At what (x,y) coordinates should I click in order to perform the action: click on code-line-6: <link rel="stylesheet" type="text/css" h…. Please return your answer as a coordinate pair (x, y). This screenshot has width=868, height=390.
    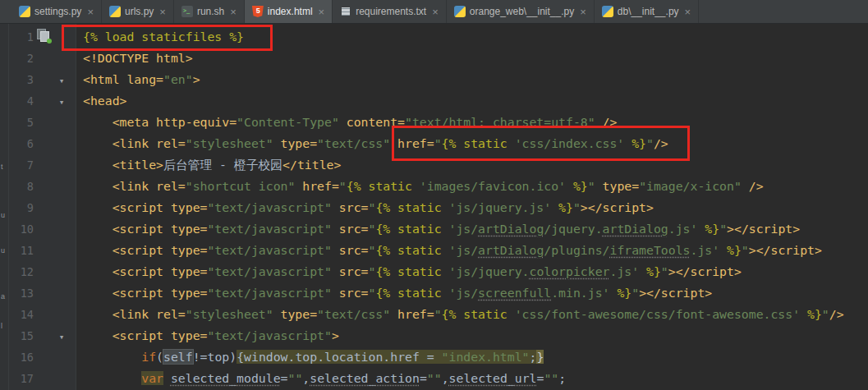
    Looking at the image, I should click on (475, 144).